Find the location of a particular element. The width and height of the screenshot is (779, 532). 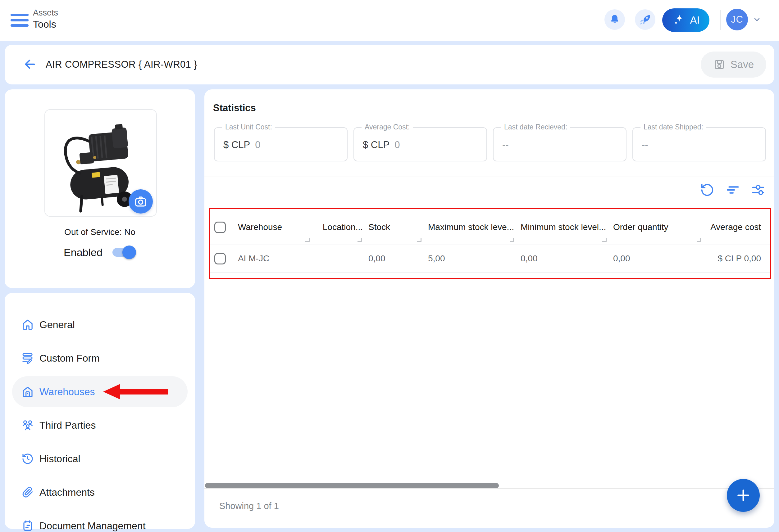

stat-average-cost: Average Cost: $ CLP 0 is located at coordinates (420, 144).